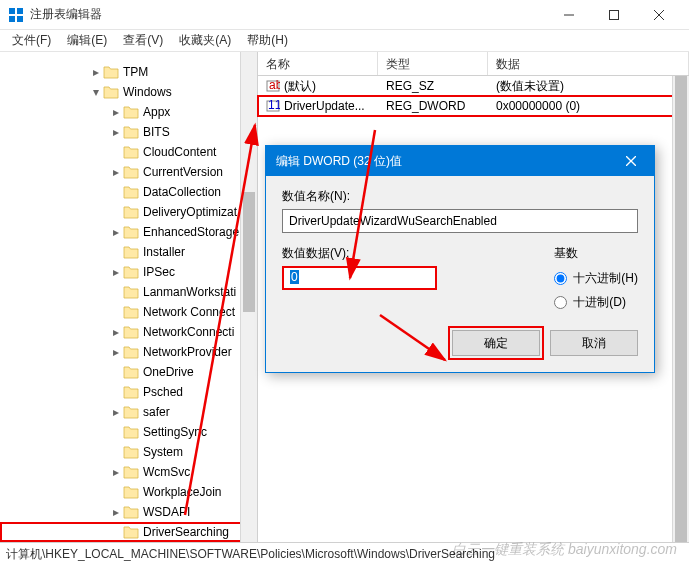 Image resolution: width=689 pixels, height=583 pixels. Describe the element at coordinates (128, 512) in the screenshot. I see `tree-item-wsdapi: ▸WSDAPI` at that location.